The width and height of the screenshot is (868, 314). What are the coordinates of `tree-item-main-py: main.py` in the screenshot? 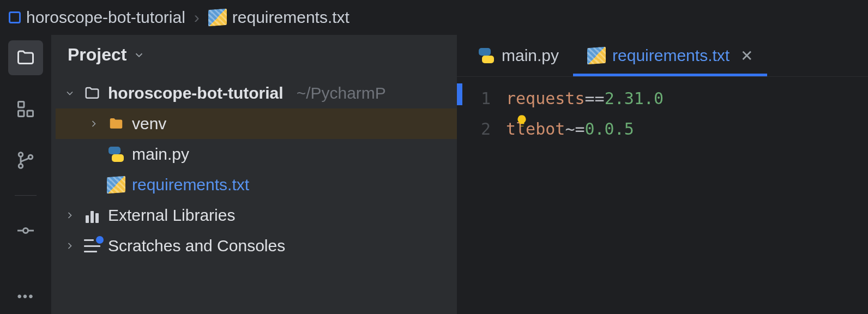 It's located at (256, 154).